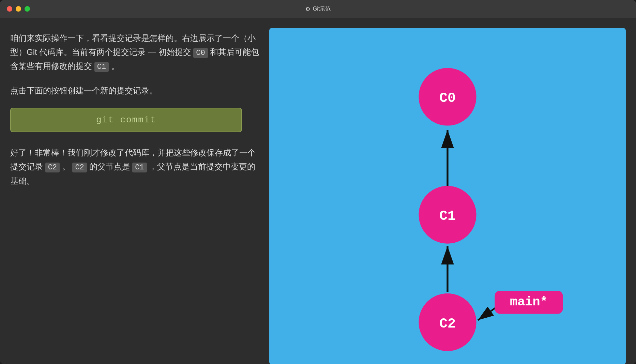  I want to click on close-button, so click(10, 9).